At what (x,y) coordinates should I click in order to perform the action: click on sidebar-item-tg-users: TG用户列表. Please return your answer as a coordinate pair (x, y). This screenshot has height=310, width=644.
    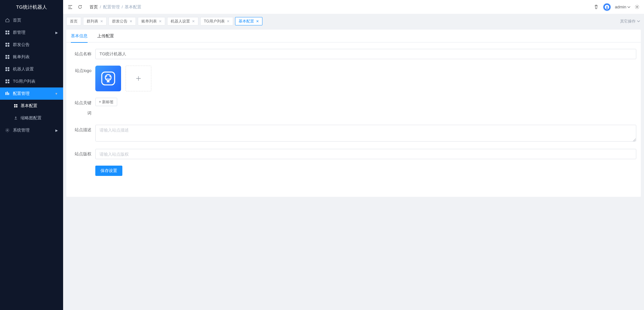
    Looking at the image, I should click on (32, 81).